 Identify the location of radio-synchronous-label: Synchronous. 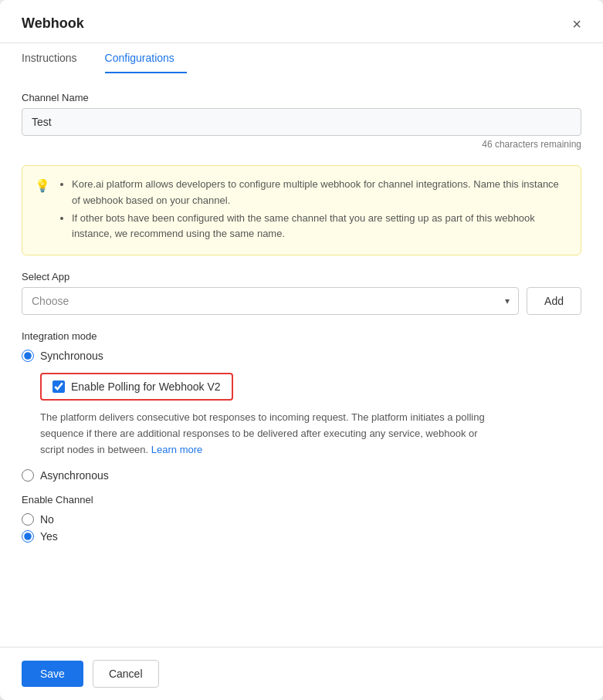
(72, 356).